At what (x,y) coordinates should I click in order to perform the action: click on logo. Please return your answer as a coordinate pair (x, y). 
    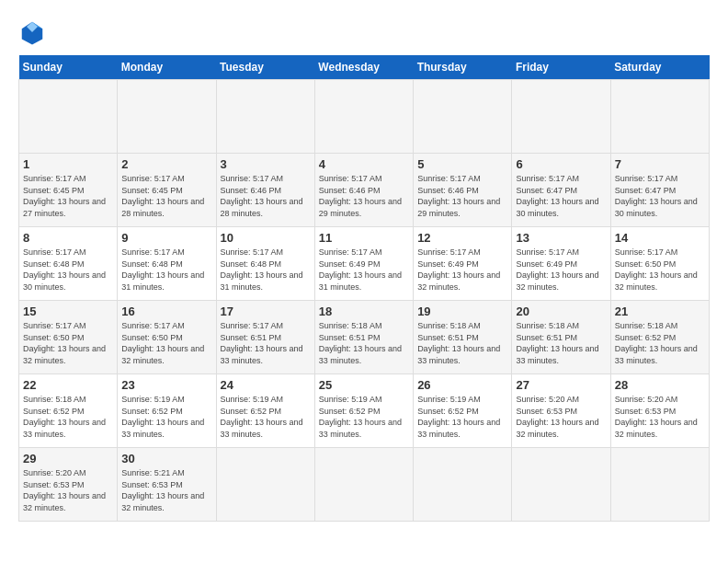
    Looking at the image, I should click on (34, 32).